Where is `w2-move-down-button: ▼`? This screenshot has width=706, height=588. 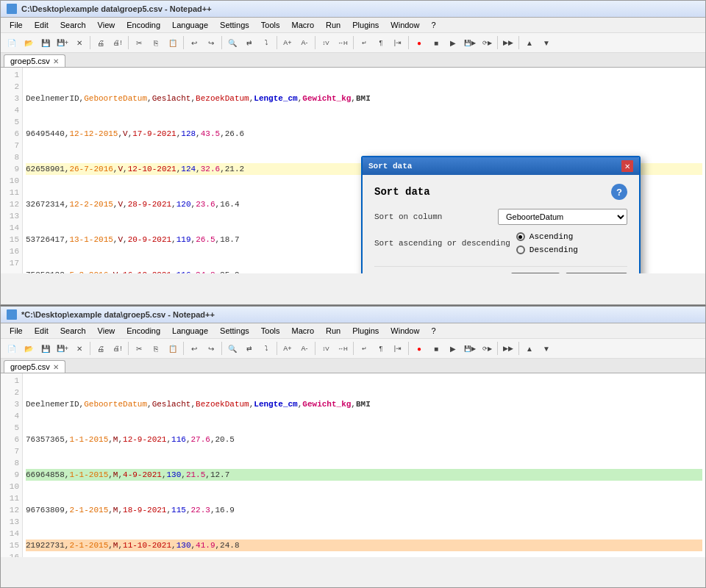
w2-move-down-button: ▼ is located at coordinates (546, 348).